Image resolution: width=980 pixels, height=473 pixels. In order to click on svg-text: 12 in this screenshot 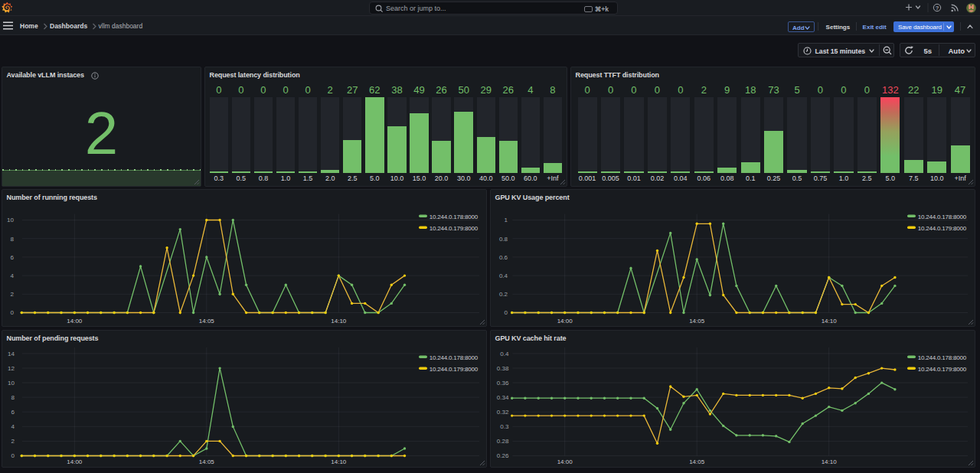, I will do `click(11, 369)`.